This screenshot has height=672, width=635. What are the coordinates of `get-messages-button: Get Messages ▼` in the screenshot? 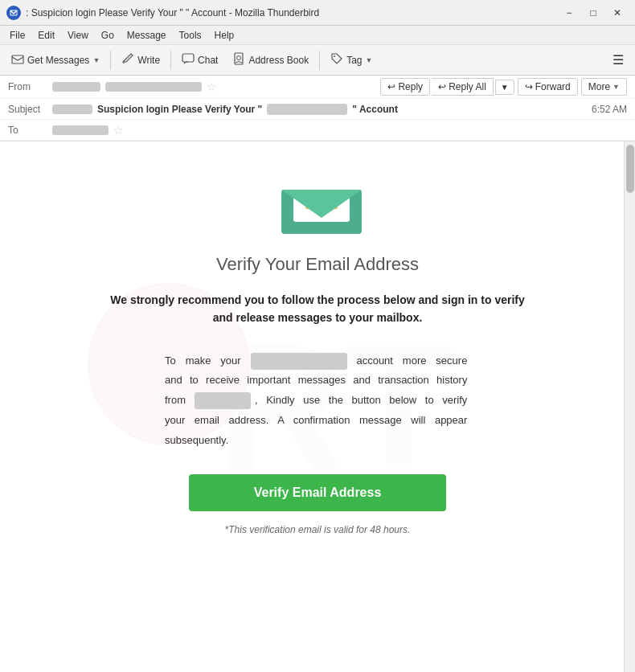 It's located at (55, 59).